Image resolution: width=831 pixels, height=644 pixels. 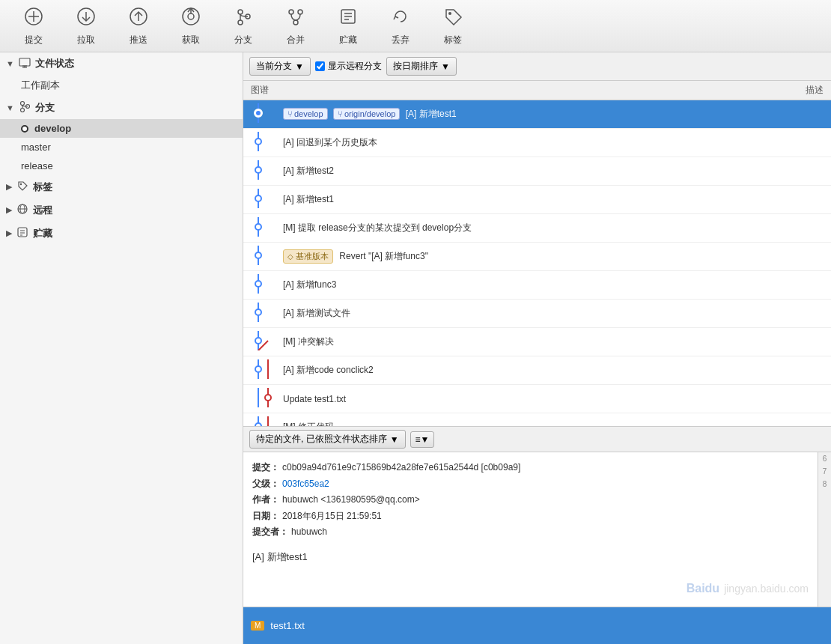 I want to click on sidebar-working-copy: 工作副本, so click(x=121, y=85).